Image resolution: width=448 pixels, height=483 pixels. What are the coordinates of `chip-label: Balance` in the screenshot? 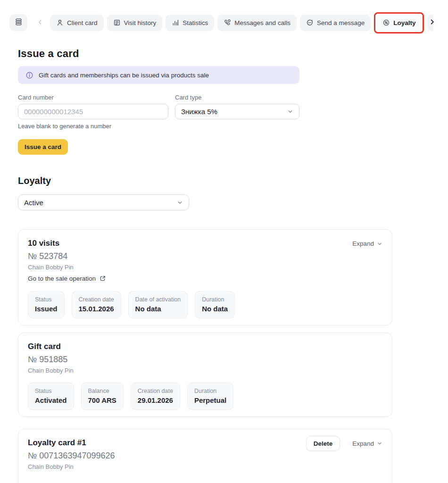 It's located at (102, 391).